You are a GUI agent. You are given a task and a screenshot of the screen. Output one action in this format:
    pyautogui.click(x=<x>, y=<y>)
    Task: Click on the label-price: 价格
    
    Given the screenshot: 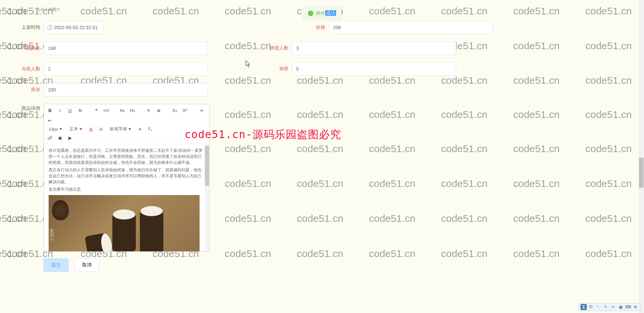 What is the action you would take?
    pyautogui.click(x=312, y=27)
    